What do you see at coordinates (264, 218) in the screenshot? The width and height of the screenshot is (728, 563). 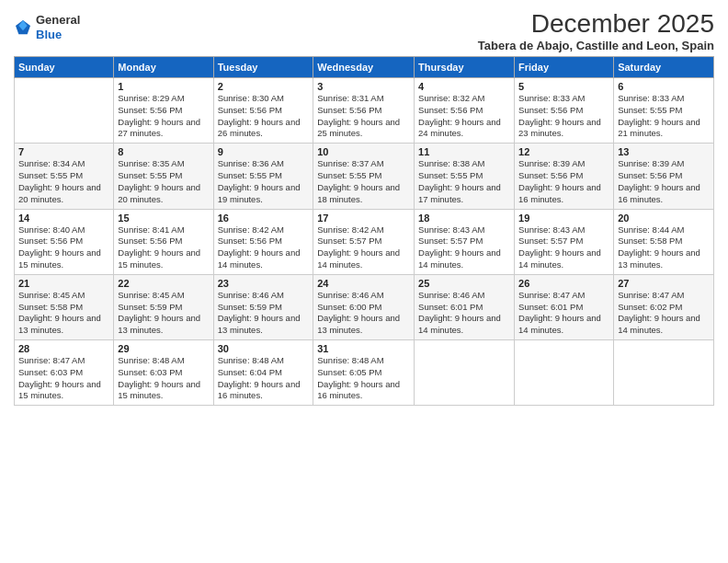 I see `day-number: 16` at bounding box center [264, 218].